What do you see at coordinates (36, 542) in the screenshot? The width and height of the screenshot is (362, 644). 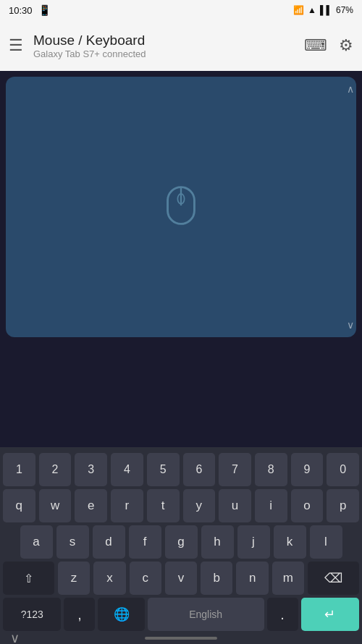 I see `key-a: a` at bounding box center [36, 542].